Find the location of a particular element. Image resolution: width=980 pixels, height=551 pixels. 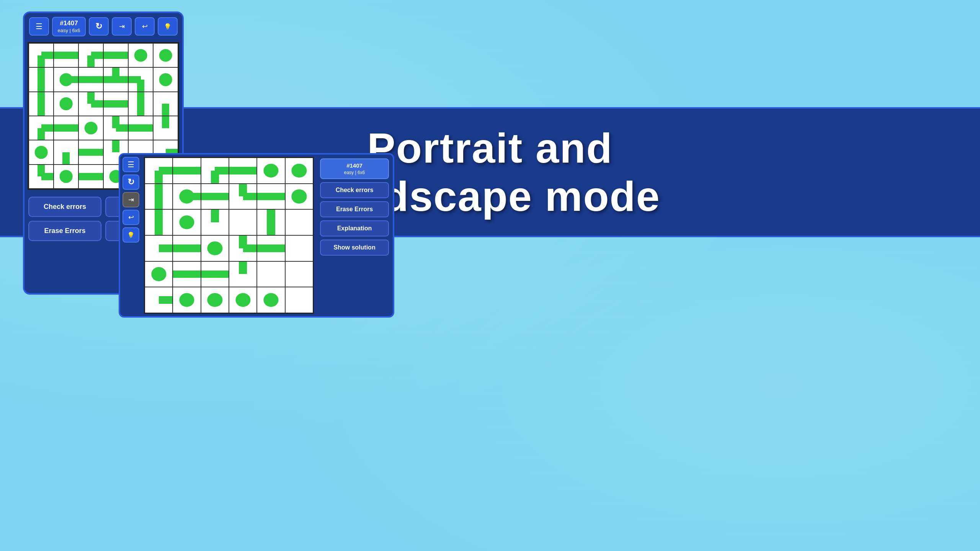

ls-refresh-icon is located at coordinates (131, 182).